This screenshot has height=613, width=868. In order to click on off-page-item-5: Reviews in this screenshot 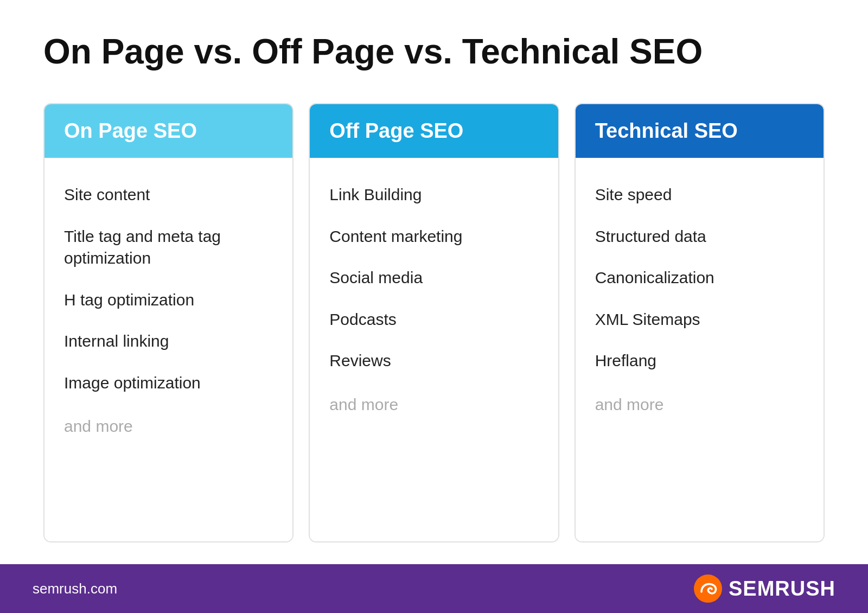, I will do `click(434, 361)`.